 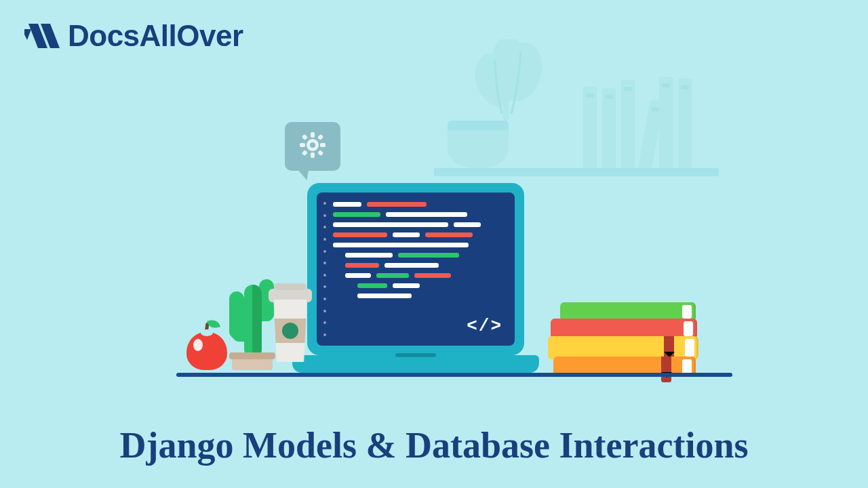 I want to click on page-title: Django Models & Database Interactions, so click(x=434, y=445).